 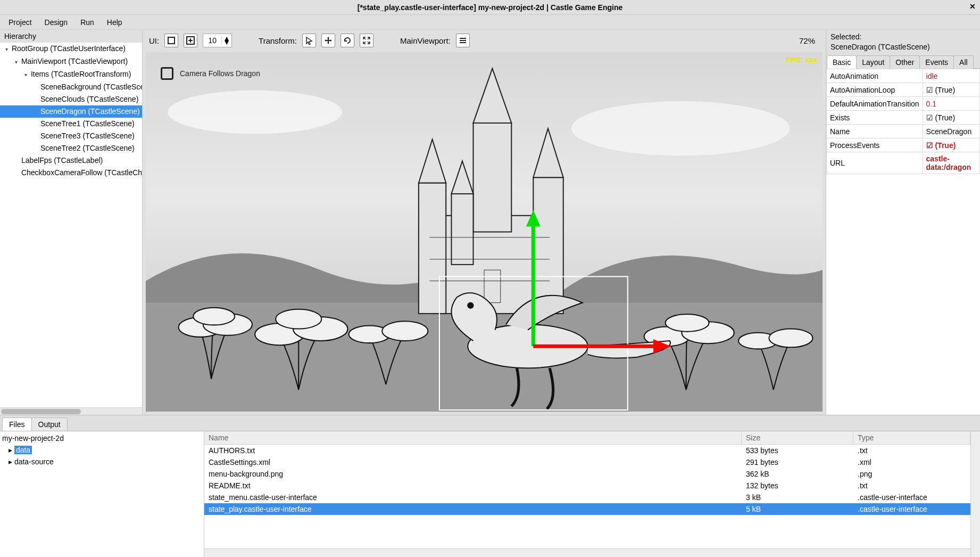 What do you see at coordinates (309, 40) in the screenshot?
I see `transform-select-button` at bounding box center [309, 40].